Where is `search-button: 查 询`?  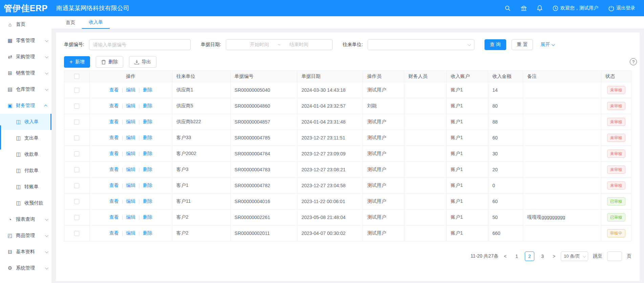 search-button: 查 询 is located at coordinates (495, 45).